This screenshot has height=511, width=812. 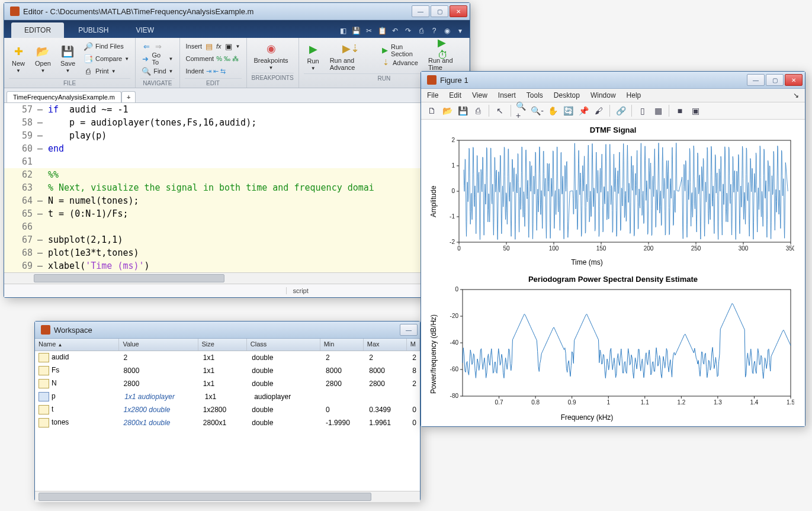 I want to click on svg-text: 100, so click(x=554, y=249).